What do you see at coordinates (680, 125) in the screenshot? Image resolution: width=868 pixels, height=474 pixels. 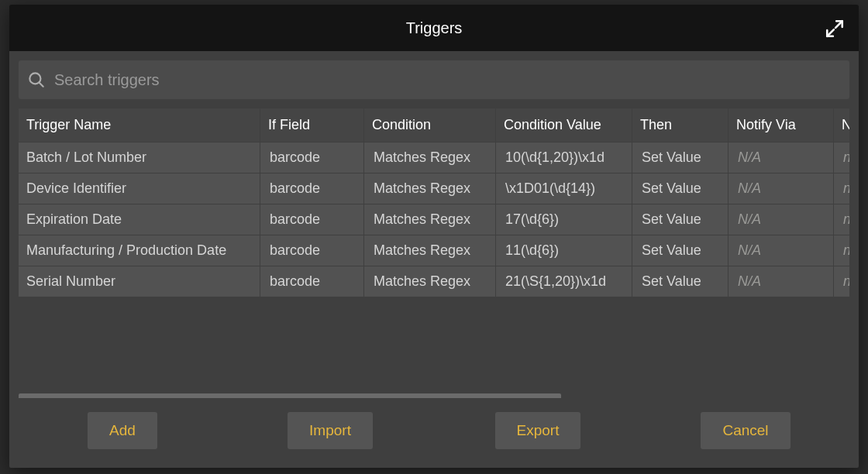 I see `col-header-then: Then` at bounding box center [680, 125].